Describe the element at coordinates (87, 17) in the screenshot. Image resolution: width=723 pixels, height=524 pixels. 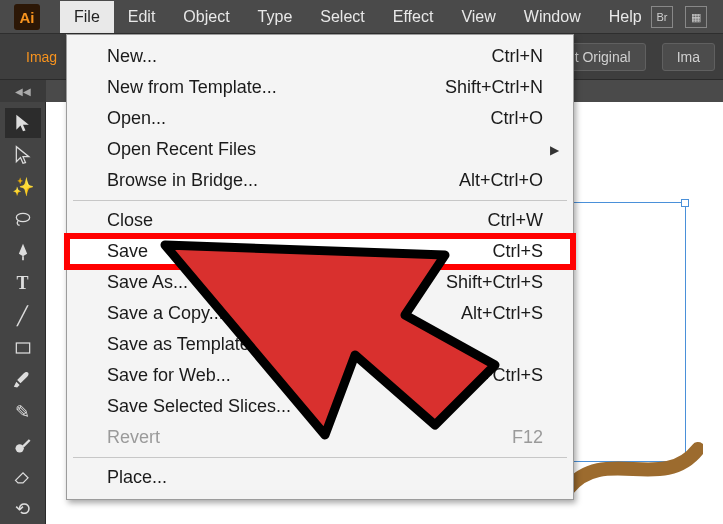
I see `menu-file: File` at that location.